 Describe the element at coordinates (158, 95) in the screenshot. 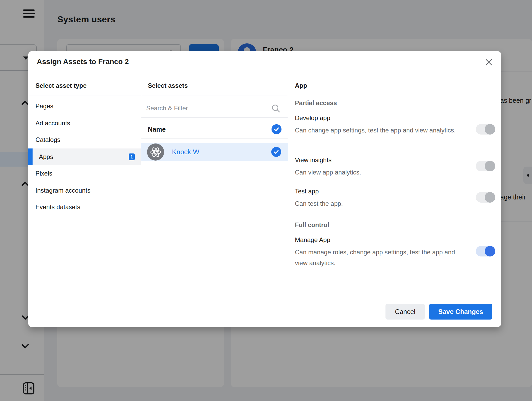

I see `header-divider` at that location.